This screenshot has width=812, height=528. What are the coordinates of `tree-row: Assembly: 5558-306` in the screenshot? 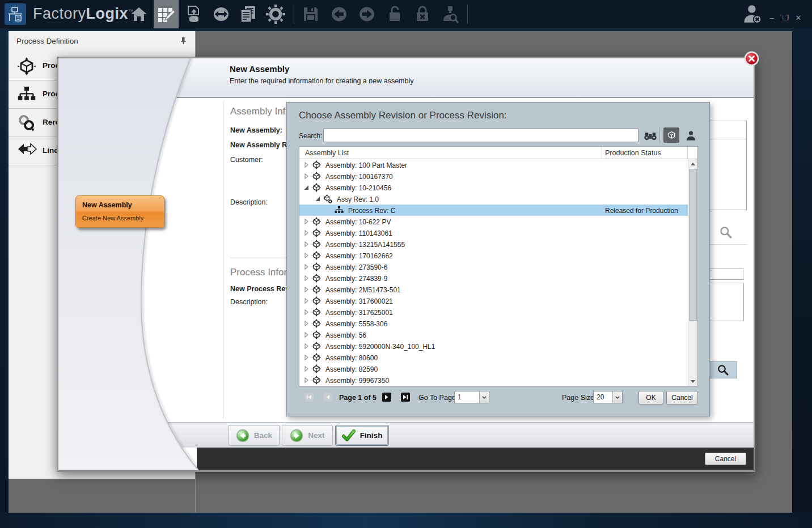 It's located at (493, 323).